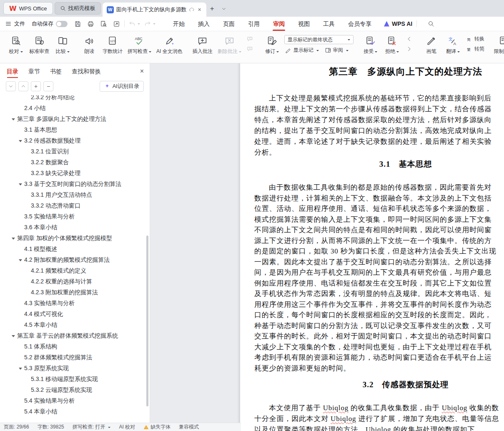 This screenshot has height=431, width=504. What do you see at coordinates (86, 71) in the screenshot?
I see `sidebar-tab-4: 查找和替换` at bounding box center [86, 71].